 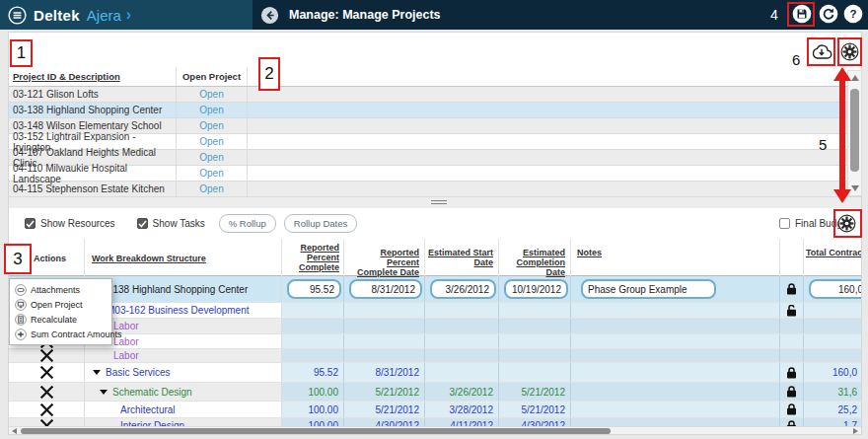 I want to click on vertical-scrollbar-thumb, so click(x=854, y=130).